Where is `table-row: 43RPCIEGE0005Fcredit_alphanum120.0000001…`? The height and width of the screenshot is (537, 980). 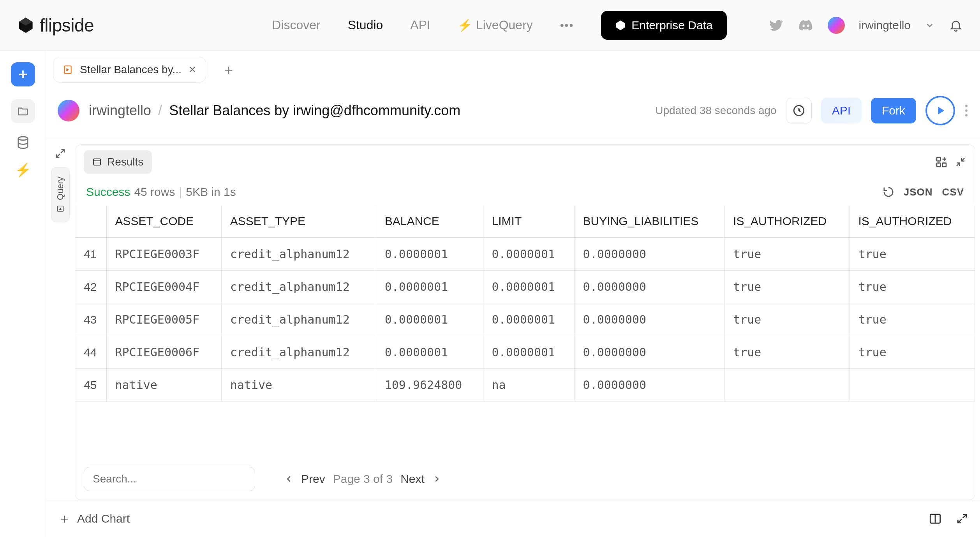 table-row: 43RPCIEGE0005Fcredit_alphanum120.0000001… is located at coordinates (525, 320).